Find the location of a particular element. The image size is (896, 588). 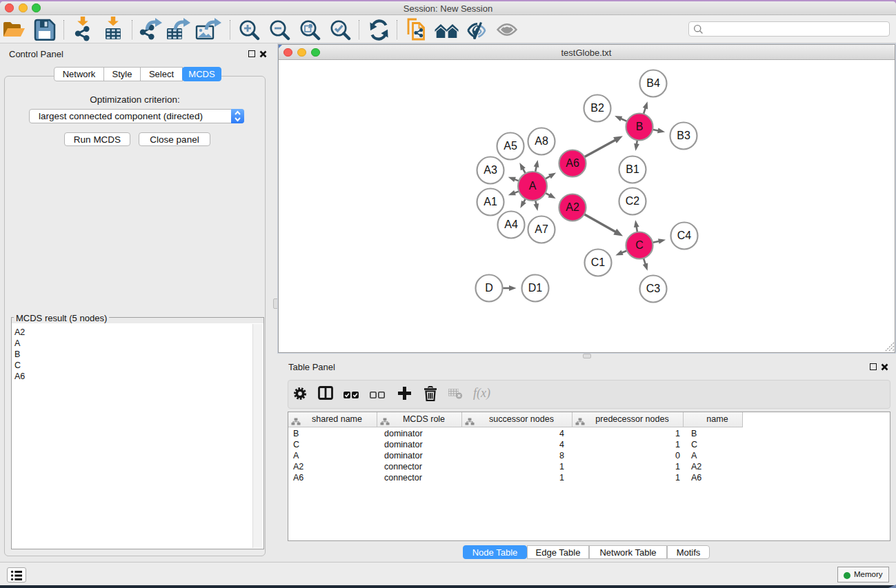

svg-text: A1 is located at coordinates (490, 201).